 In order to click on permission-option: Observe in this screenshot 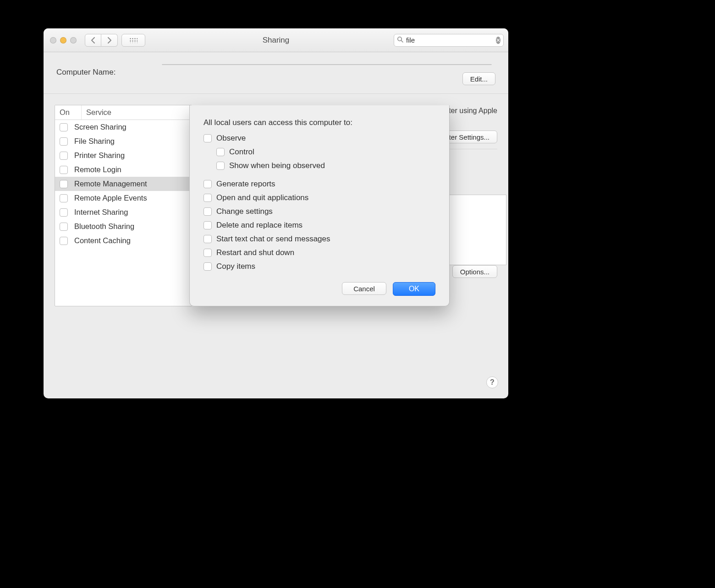, I will do `click(319, 138)`.